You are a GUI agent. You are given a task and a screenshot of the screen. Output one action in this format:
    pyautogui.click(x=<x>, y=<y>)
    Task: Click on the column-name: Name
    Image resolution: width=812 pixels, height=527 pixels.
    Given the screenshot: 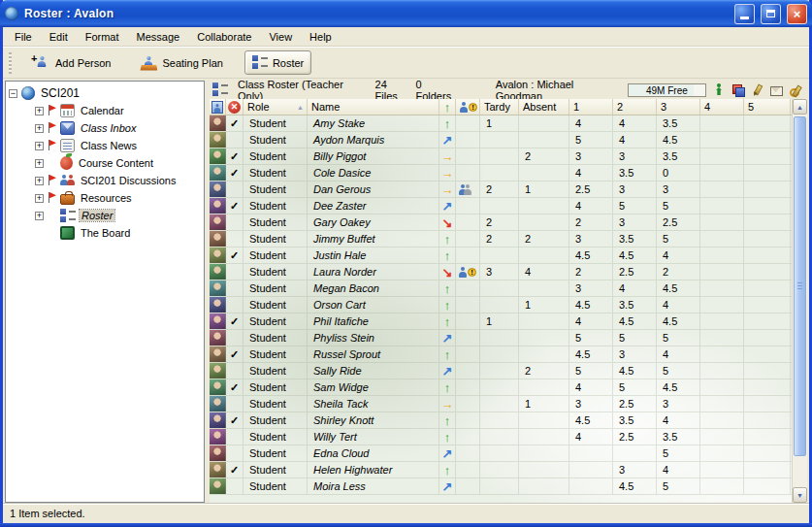 What is the action you would take?
    pyautogui.click(x=374, y=107)
    